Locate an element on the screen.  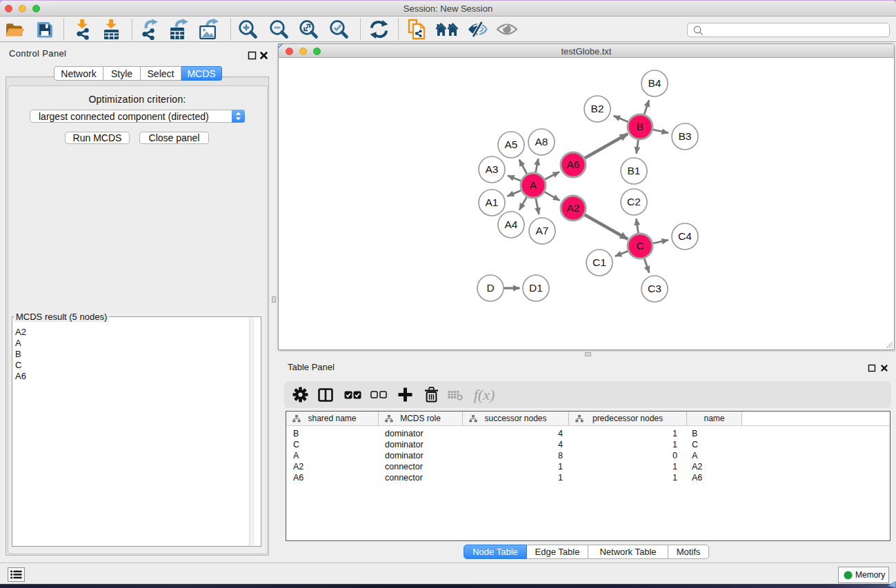
svg-text: C3 is located at coordinates (655, 288).